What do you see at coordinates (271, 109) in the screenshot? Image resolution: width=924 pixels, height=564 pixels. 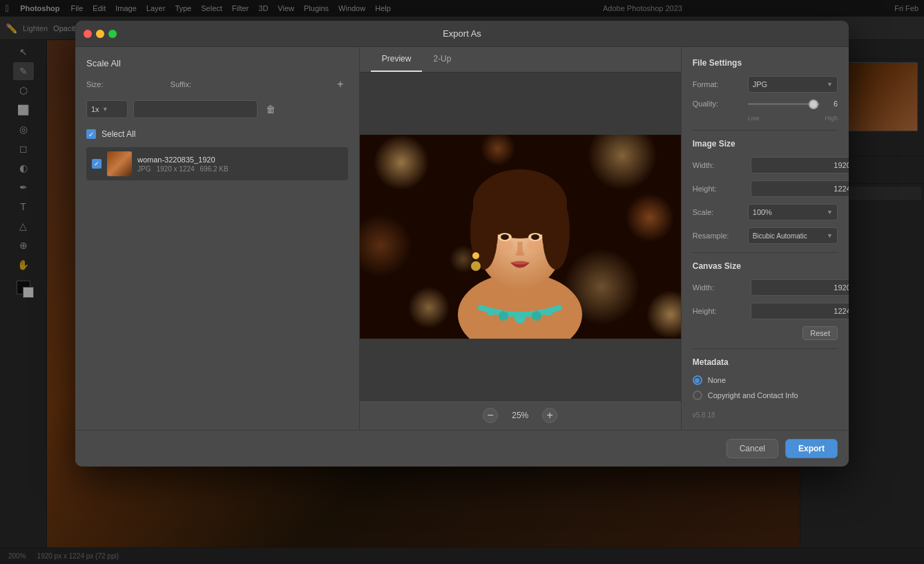 I see `delete-scale-button: 🗑` at bounding box center [271, 109].